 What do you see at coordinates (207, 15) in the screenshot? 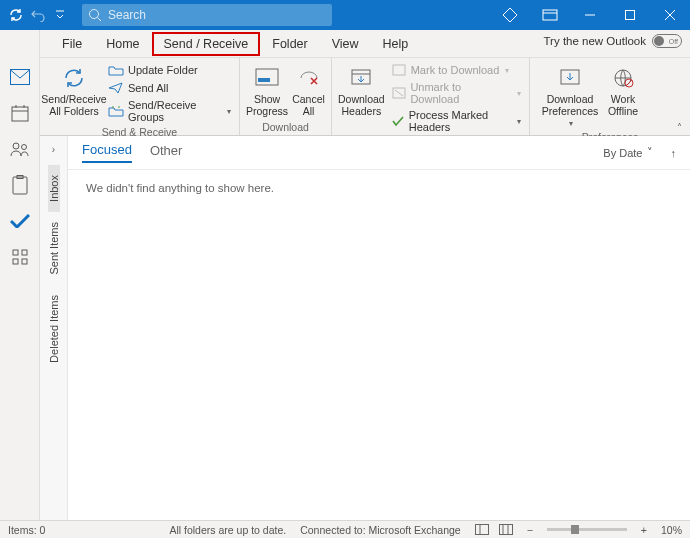
I see `search-box` at bounding box center [207, 15].